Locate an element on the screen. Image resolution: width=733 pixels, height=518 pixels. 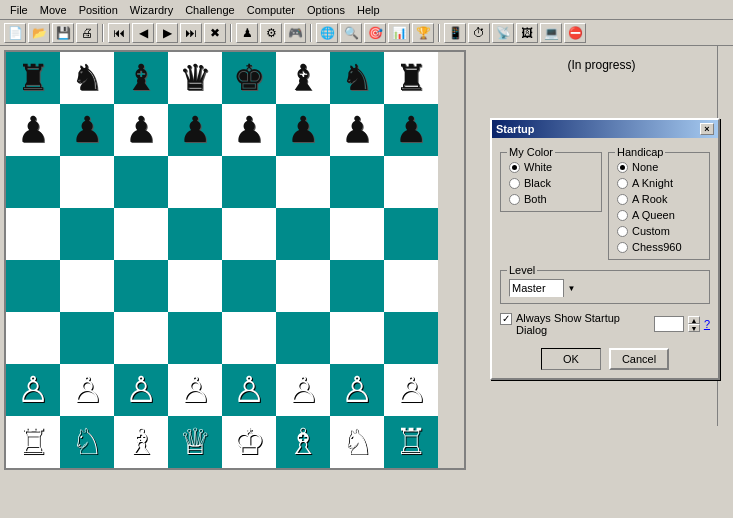
cell-r6-c1: ♙ is located at coordinates (87, 390).